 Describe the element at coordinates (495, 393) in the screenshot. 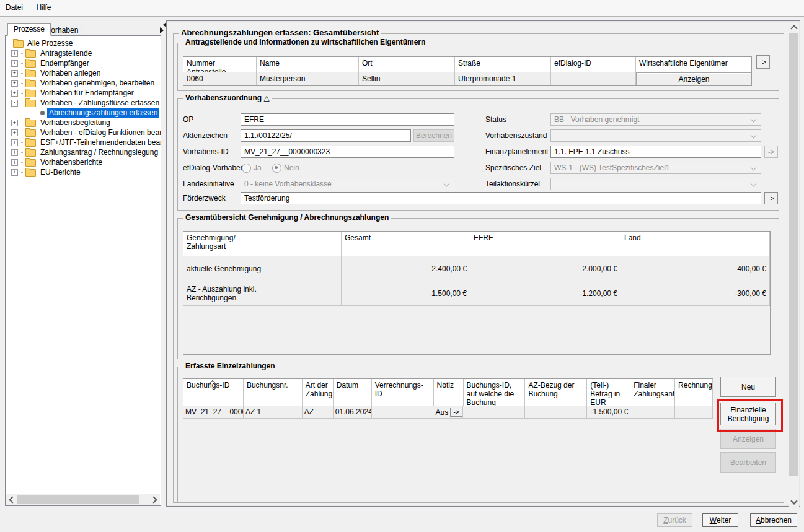

I see `column-header: Buchungs-ID, auf welche die Buchung` at that location.